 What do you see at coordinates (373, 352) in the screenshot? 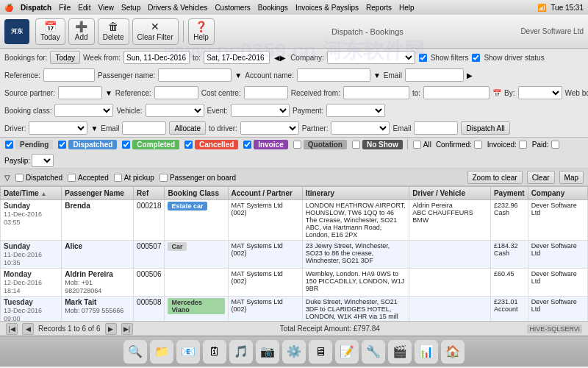
I see `dock-icon-tools: 🔧` at bounding box center [373, 352].